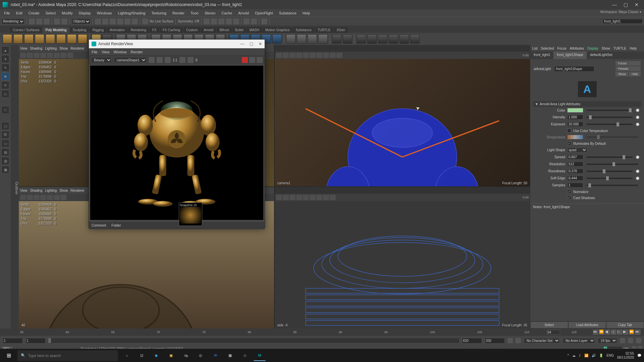  I want to click on shelf-edge-flow-icon, so click(277, 39).